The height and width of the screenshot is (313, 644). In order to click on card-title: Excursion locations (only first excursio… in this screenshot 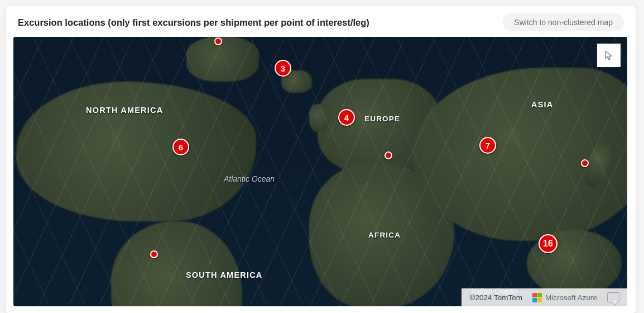, I will do `click(194, 22)`.